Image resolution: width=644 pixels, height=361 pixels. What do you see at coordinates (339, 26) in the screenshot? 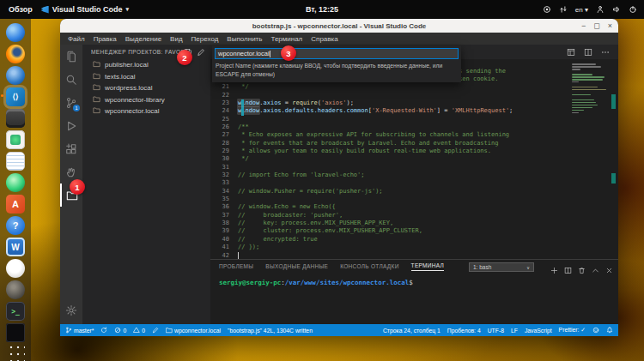
I see `window-titlebar: bootstrap.js - wpconnector.local - Visua…` at bounding box center [339, 26].